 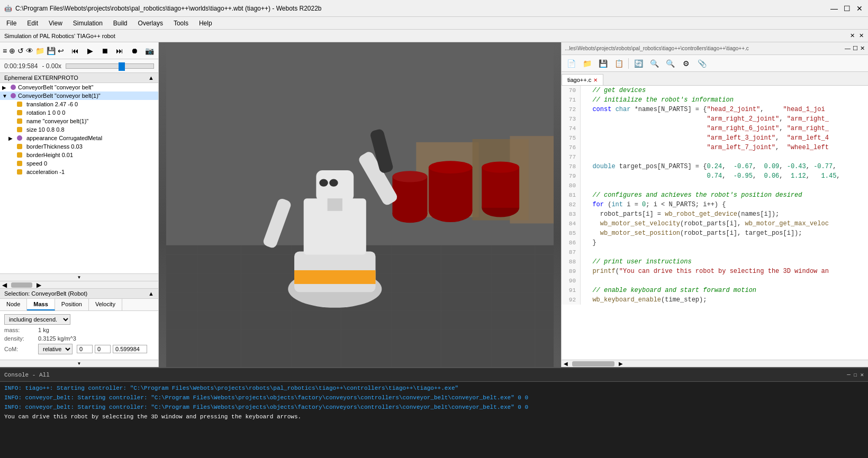 I want to click on code-hscroll-right: ▶, so click(x=621, y=364).